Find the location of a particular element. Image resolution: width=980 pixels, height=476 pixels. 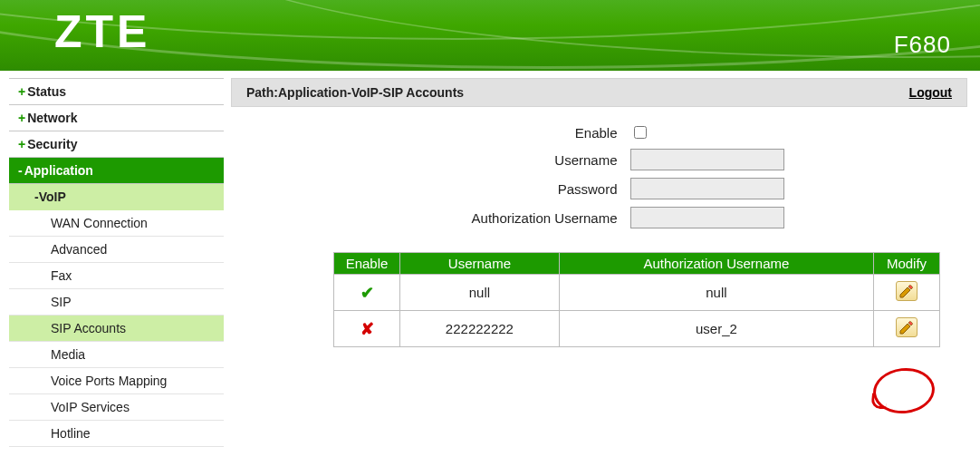

auth-username-input is located at coordinates (707, 218).